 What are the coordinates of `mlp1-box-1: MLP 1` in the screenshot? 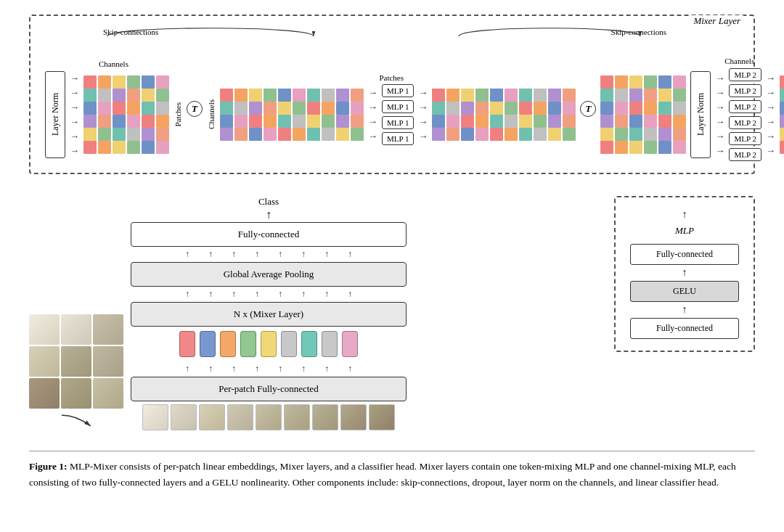 It's located at (398, 91).